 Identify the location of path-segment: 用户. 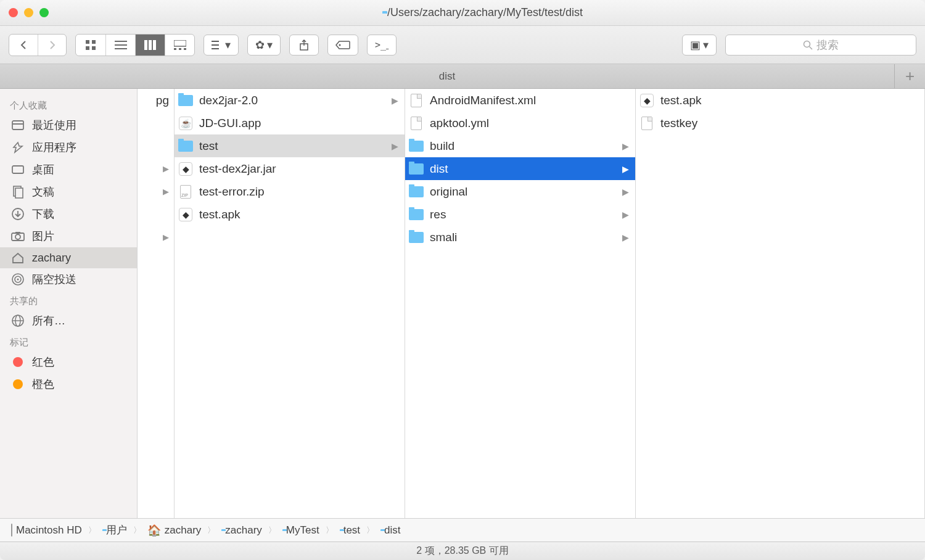
(115, 530).